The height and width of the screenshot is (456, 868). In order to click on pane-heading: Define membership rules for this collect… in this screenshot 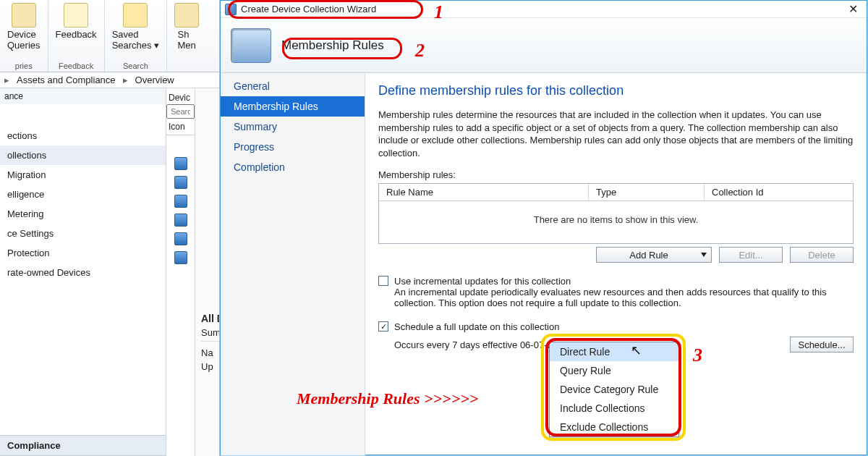, I will do `click(616, 91)`.